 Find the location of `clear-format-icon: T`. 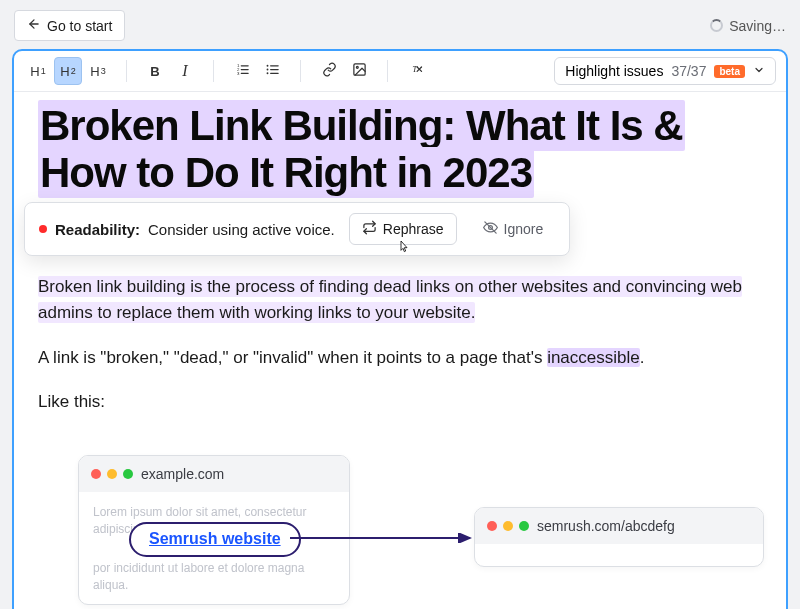

clear-format-icon: T is located at coordinates (416, 71).